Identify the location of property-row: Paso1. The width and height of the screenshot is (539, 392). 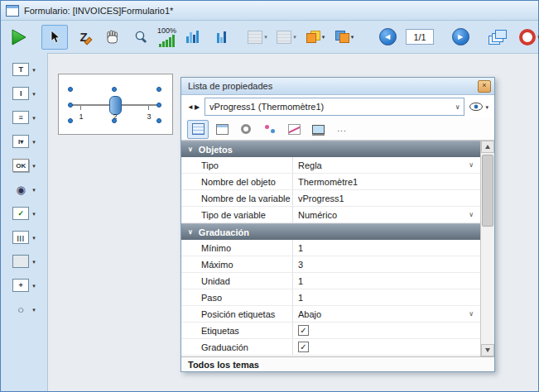
(331, 298).